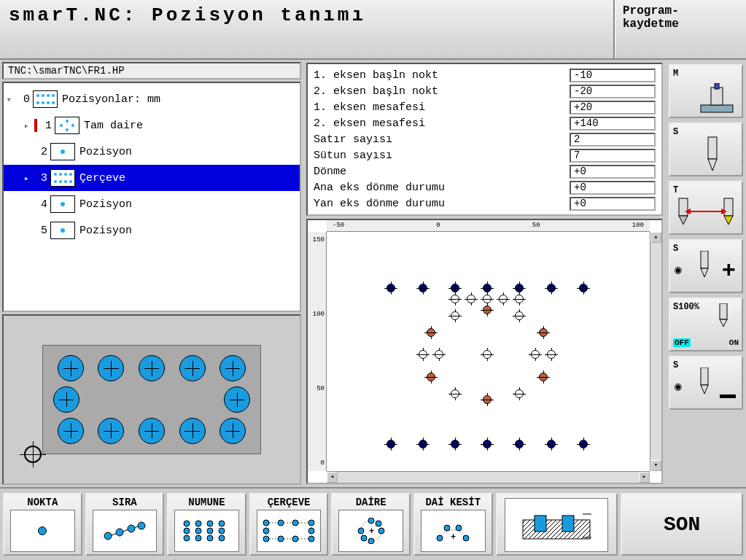  Describe the element at coordinates (152, 178) in the screenshot. I see `tree-item-3: ▸3Çerçeve` at that location.